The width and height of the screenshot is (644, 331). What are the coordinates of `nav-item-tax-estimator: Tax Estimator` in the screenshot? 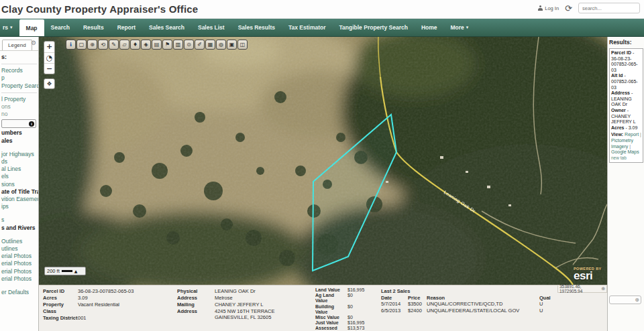 It's located at (307, 27).